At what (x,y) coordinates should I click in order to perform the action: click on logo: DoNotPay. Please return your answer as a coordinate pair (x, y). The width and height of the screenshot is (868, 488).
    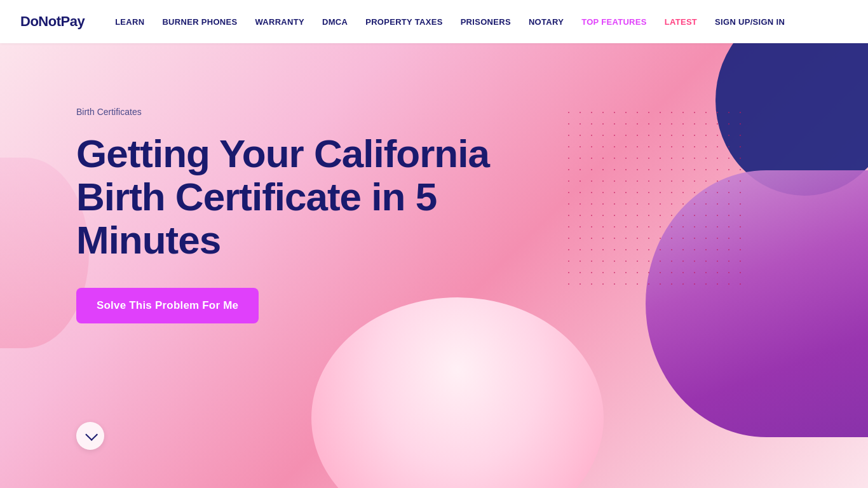
    Looking at the image, I should click on (52, 22).